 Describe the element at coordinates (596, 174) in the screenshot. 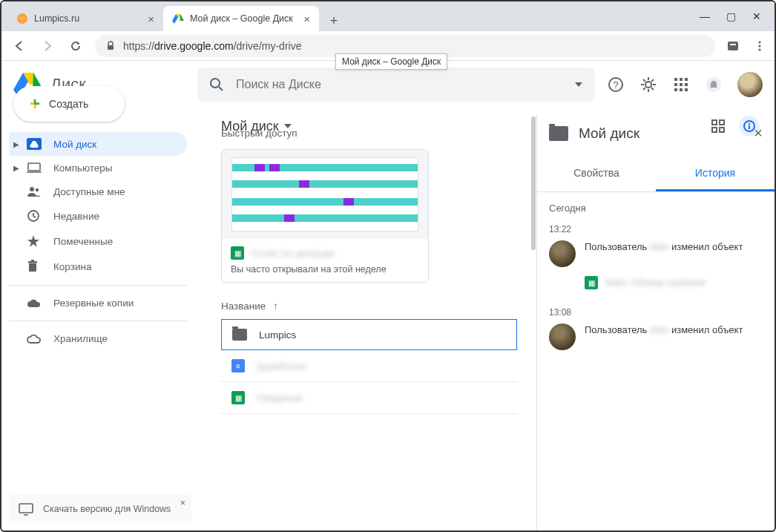

I see `tab-properties: Свойства` at that location.